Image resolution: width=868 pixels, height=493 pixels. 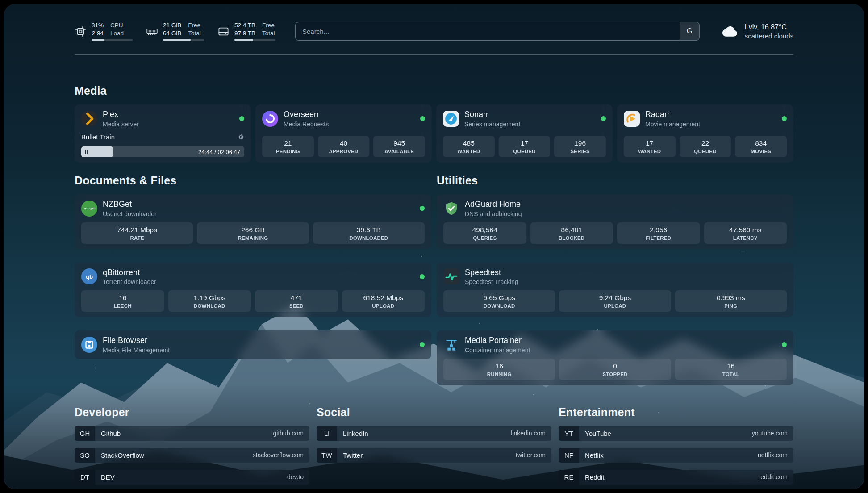 What do you see at coordinates (525, 146) in the screenshot?
I see `stat-queued: 17QUEUED` at bounding box center [525, 146].